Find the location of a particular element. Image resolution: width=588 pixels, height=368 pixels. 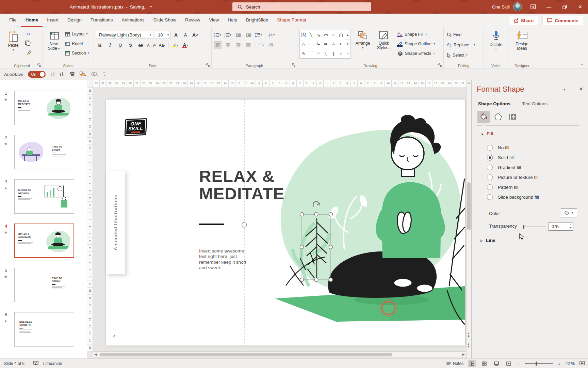

text-highlight-icon: ▾ is located at coordinates (175, 45).